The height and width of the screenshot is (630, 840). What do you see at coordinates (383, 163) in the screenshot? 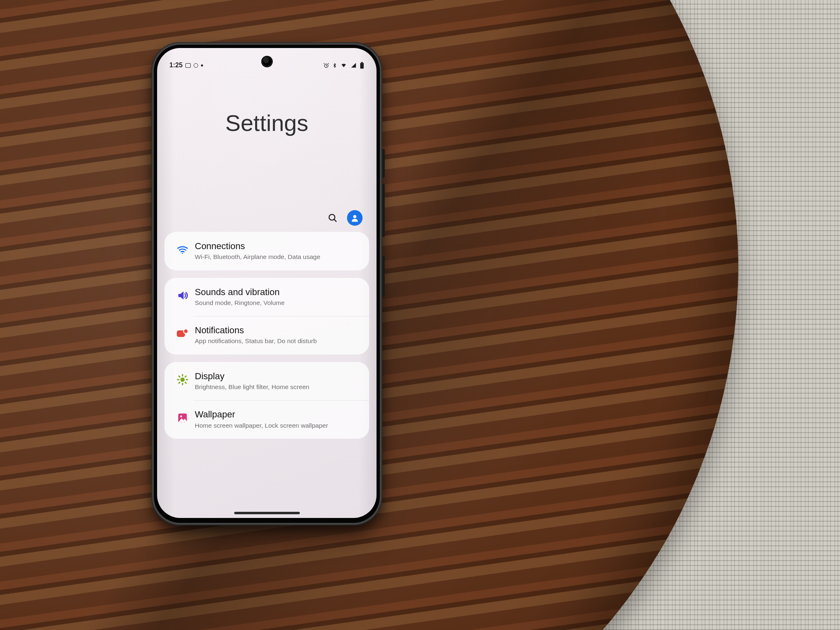
I see `phone-side-button` at bounding box center [383, 163].